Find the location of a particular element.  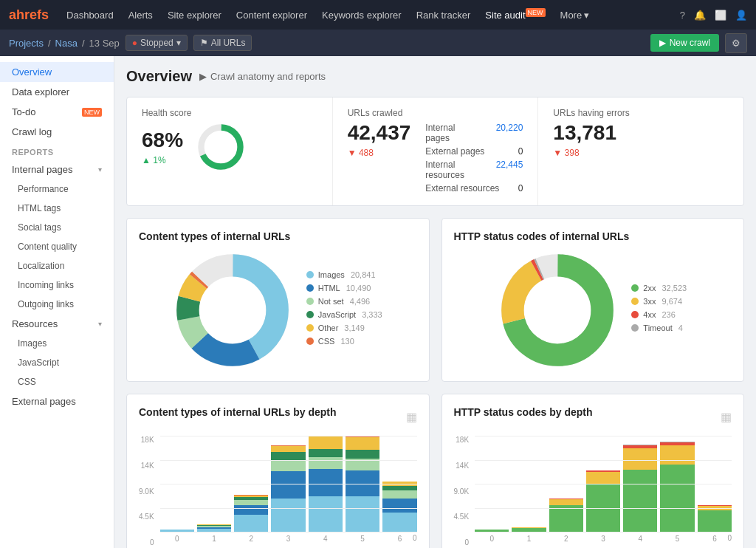

health-score-donut is located at coordinates (221, 147).